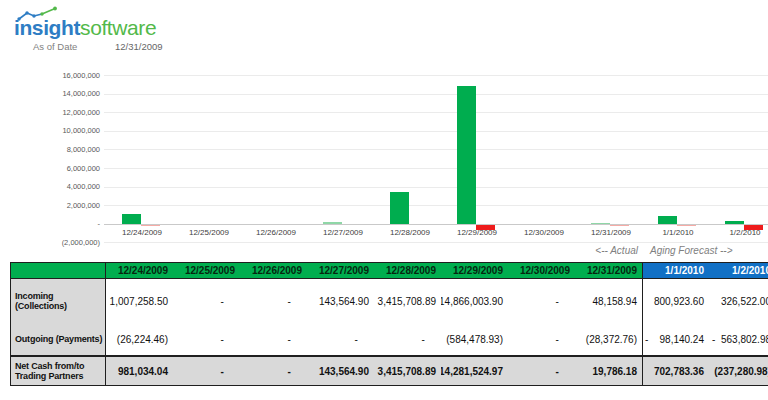 The width and height of the screenshot is (768, 400). What do you see at coordinates (50, 186) in the screenshot?
I see `y-axis-label: 4,000,000` at bounding box center [50, 186].